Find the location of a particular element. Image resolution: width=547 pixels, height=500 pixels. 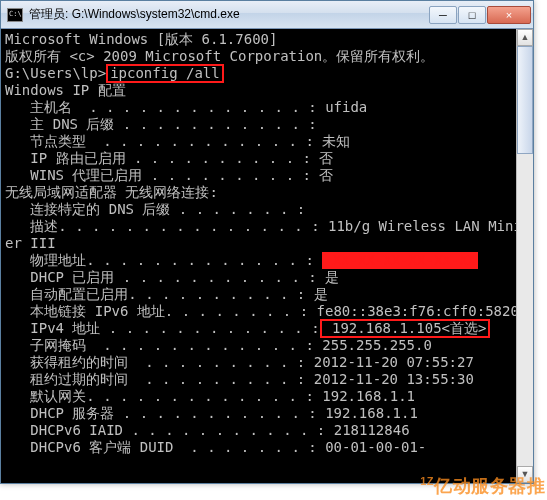

field-label: DHCP 已启用 . . . . . . . . . . . : is located at coordinates (161, 277).